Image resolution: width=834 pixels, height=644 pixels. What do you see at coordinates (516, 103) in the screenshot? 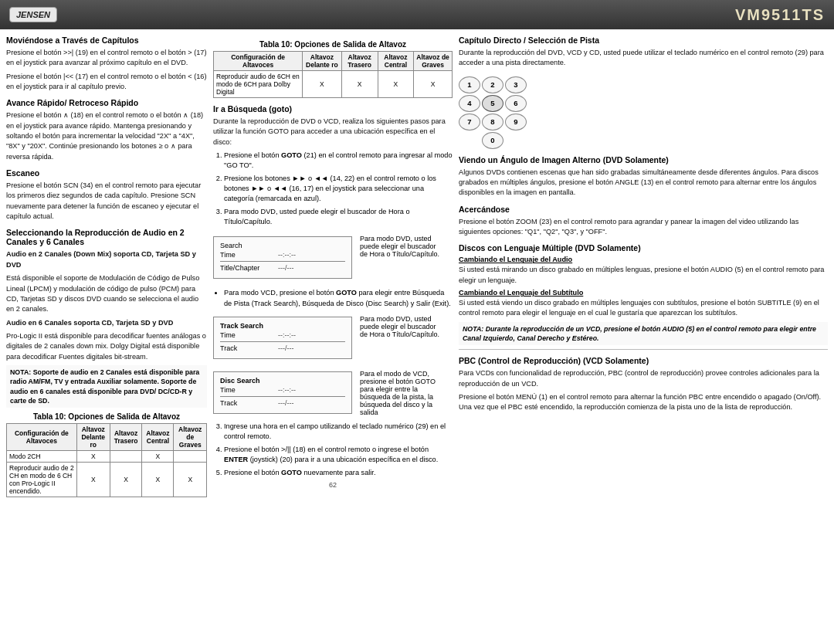
I see `numpad-6: 6` at bounding box center [516, 103].